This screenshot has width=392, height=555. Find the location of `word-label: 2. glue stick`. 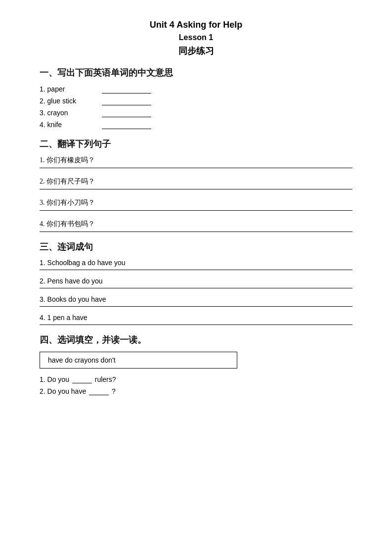

word-label: 2. glue stick is located at coordinates (69, 101).